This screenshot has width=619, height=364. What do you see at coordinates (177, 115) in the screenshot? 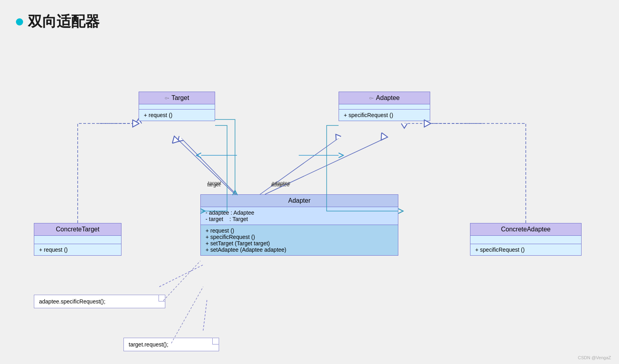
I see `target-class-methods: + request ()` at bounding box center [177, 115].